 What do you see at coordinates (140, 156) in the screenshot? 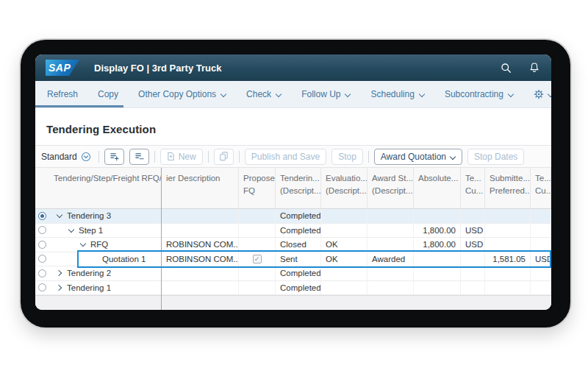
I see `collapse-all-icon` at bounding box center [140, 156].